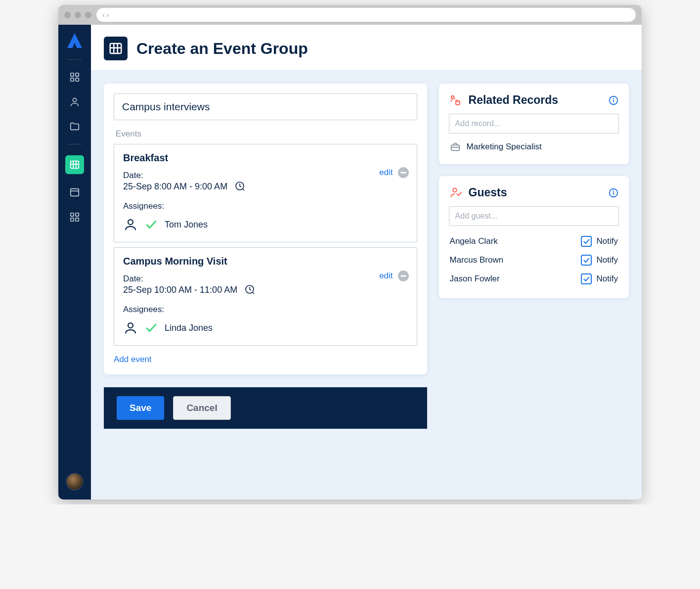  I want to click on guest-name: Jason Fowler, so click(475, 279).